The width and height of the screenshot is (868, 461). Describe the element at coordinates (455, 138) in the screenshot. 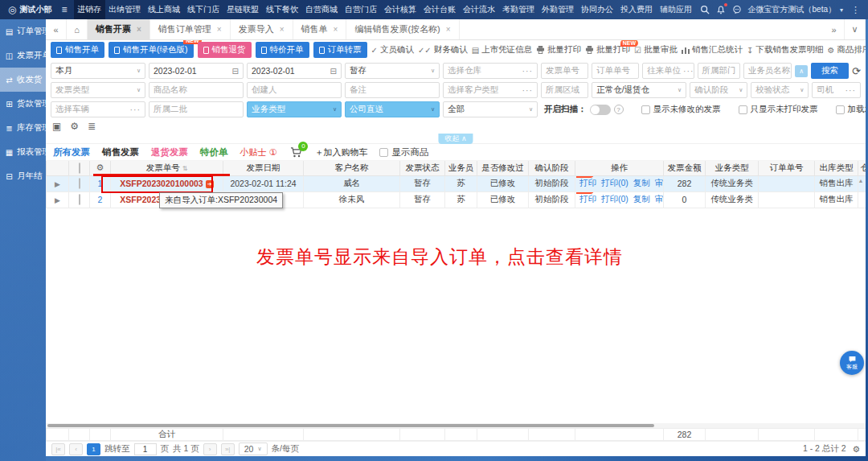

I see `collapse-filter-tab: 收起 ∧` at that location.